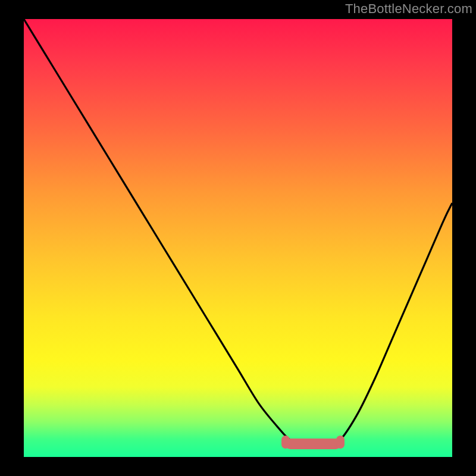  What do you see at coordinates (313, 444) in the screenshot?
I see `optimal-range-marker` at bounding box center [313, 444].